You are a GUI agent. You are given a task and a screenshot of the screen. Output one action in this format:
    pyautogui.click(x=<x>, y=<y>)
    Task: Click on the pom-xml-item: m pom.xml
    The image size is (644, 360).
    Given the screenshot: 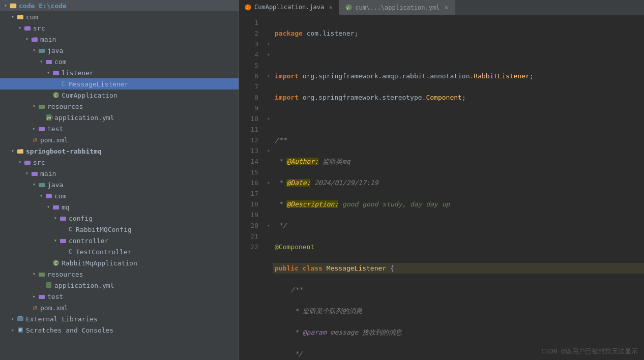 What is the action you would take?
    pyautogui.click(x=119, y=140)
    